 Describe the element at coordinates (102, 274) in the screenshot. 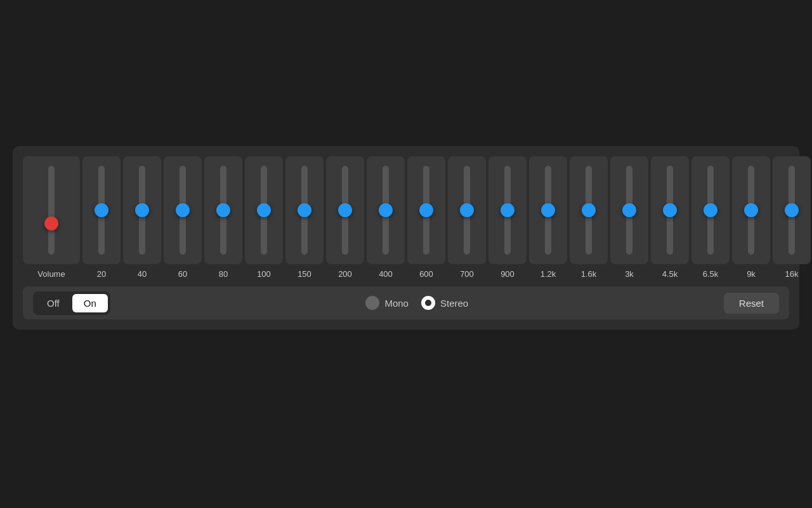

I see `slider-label-20hz: 20` at that location.